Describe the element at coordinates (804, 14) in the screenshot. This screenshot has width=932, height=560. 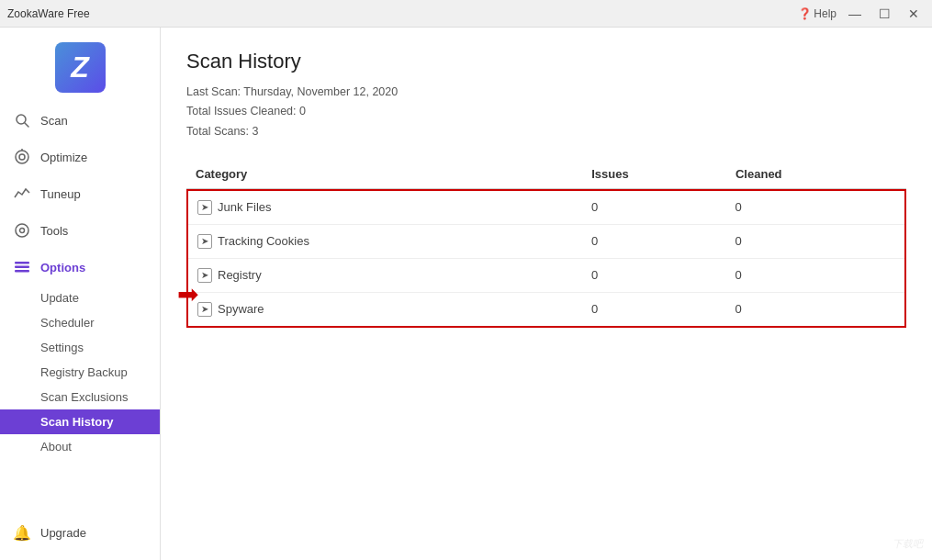
I see `question-icon: ❓` at that location.